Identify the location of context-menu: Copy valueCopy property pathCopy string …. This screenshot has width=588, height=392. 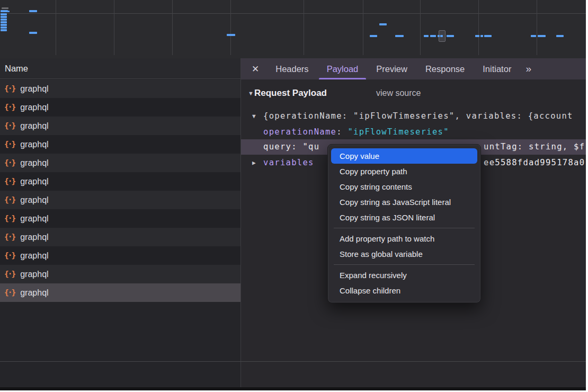
(404, 224).